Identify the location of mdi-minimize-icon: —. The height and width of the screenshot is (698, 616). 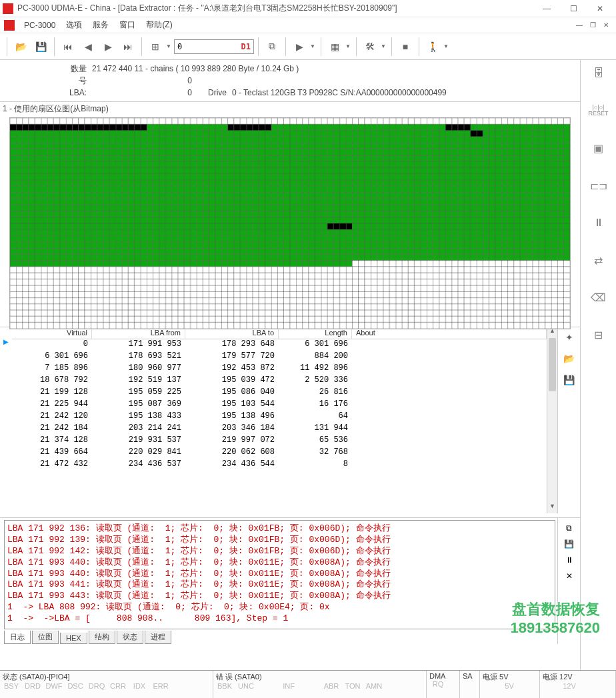
(579, 25).